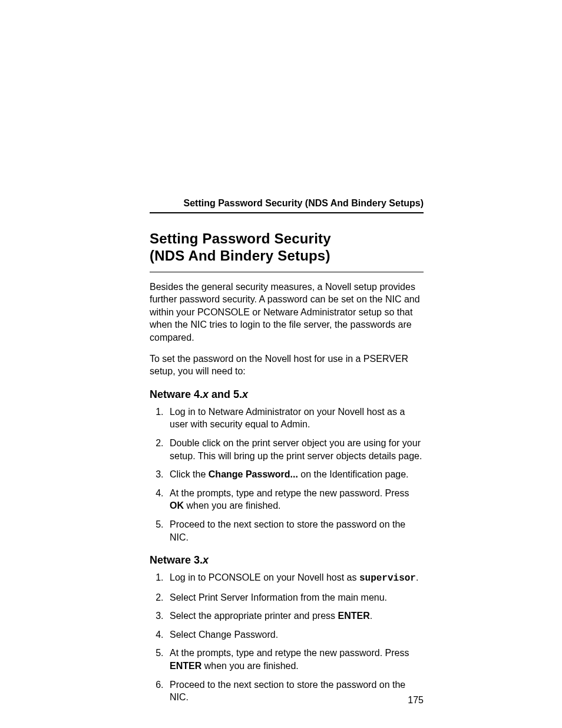 The image size is (562, 728). Describe the element at coordinates (176, 560) in the screenshot. I see `heading-text: Netware 3.` at that location.